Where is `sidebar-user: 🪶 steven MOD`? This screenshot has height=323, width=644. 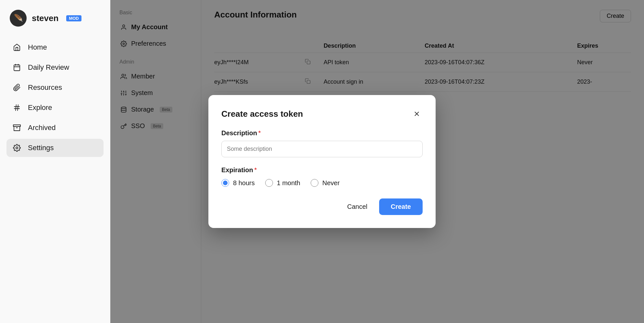
sidebar-user: 🪶 steven MOD is located at coordinates (55, 18).